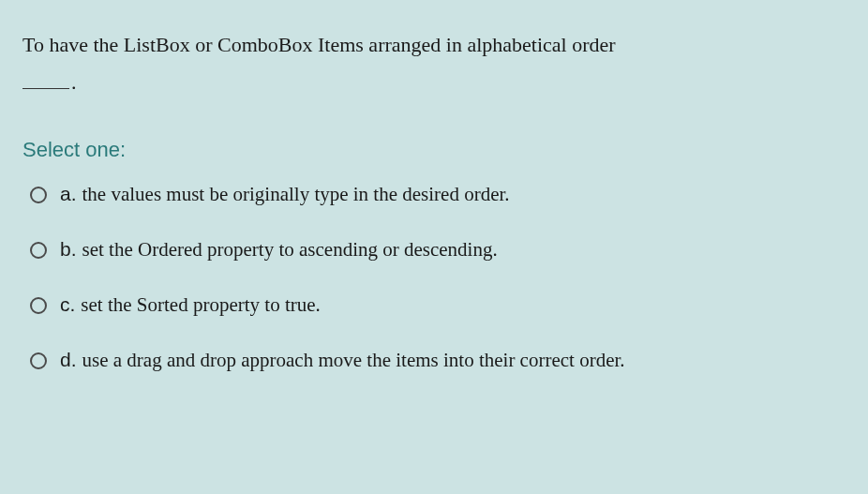 The height and width of the screenshot is (494, 868). Describe the element at coordinates (434, 150) in the screenshot. I see `select-one-label: Select one:` at that location.